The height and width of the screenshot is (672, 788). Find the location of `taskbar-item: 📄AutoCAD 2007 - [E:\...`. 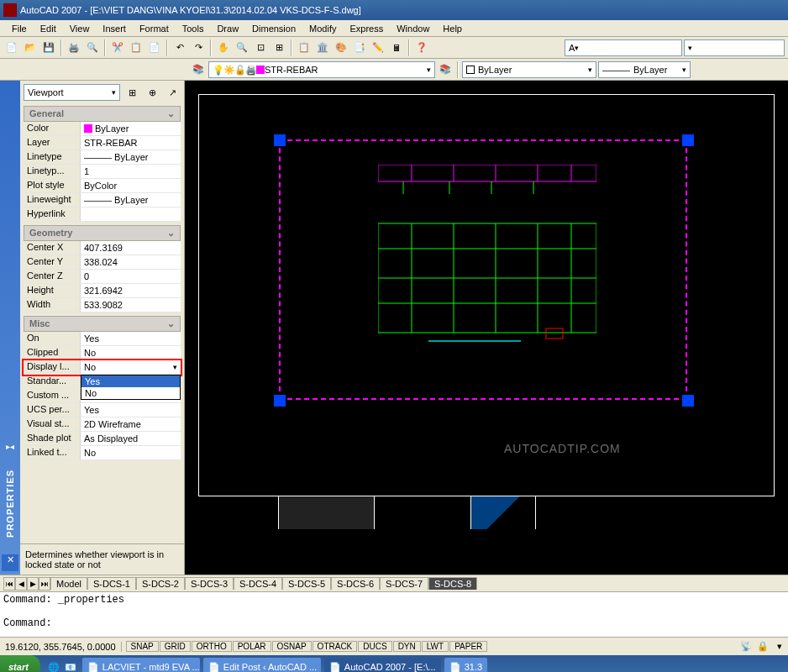

taskbar-item: 📄AutoCAD 2007 - [E:\... is located at coordinates (383, 665).